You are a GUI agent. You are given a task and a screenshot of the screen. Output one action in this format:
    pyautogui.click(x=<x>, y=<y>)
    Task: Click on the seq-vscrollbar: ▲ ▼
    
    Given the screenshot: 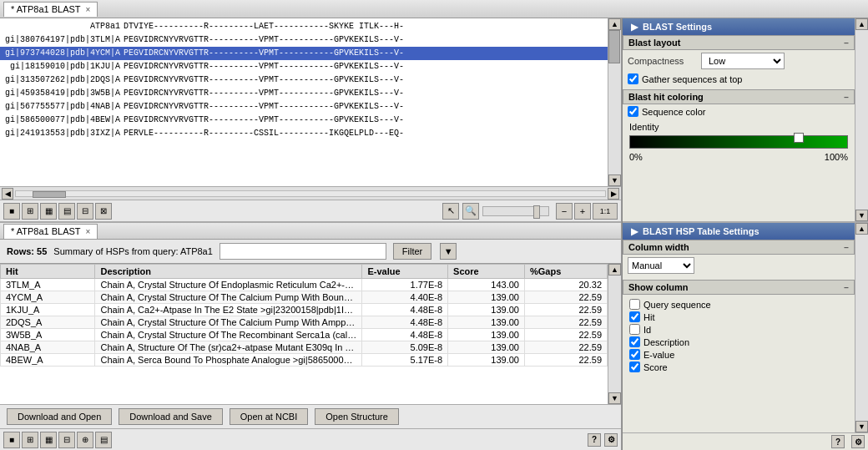 What is the action you would take?
    pyautogui.click(x=614, y=102)
    